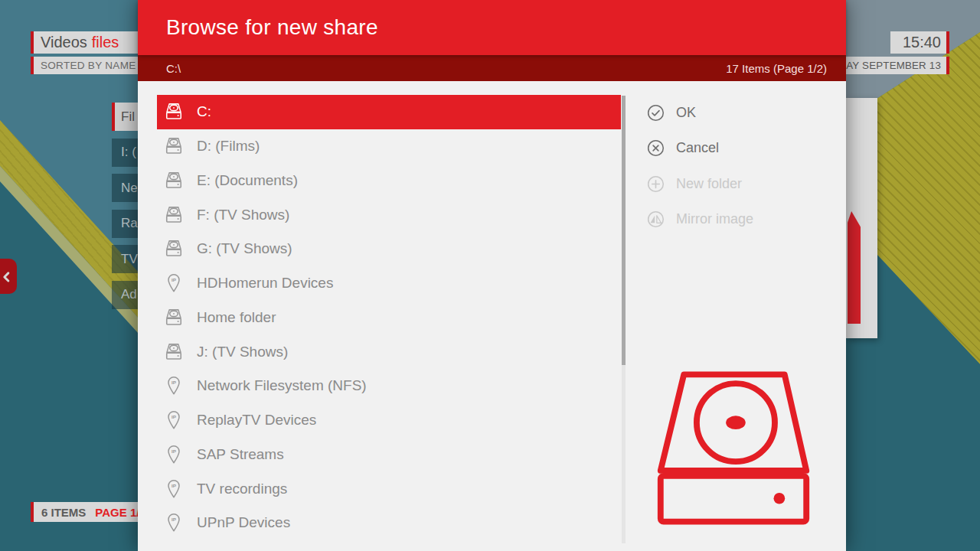 The height and width of the screenshot is (551, 980). Describe the element at coordinates (655, 184) in the screenshot. I see `new-folder-icon` at that location.